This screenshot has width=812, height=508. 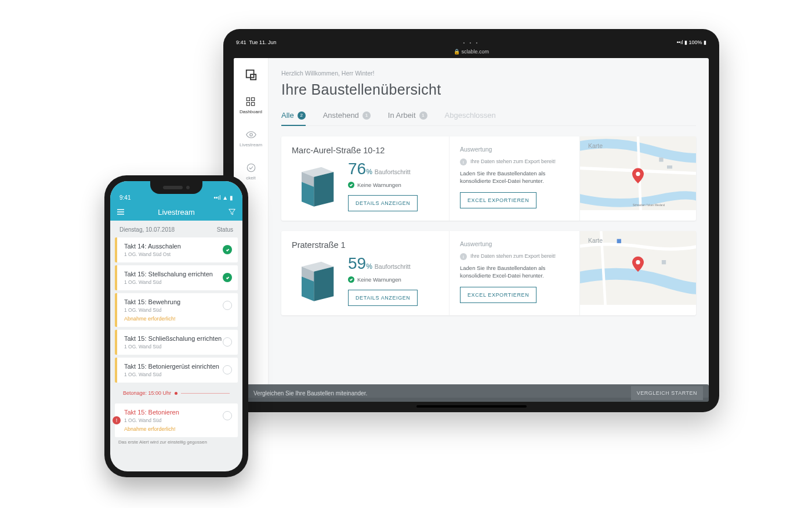 I want to click on phone-screen: 9:41 ••ıl ▲ ▮ Livestream Dienstag, 10.07…, so click(x=176, y=326).